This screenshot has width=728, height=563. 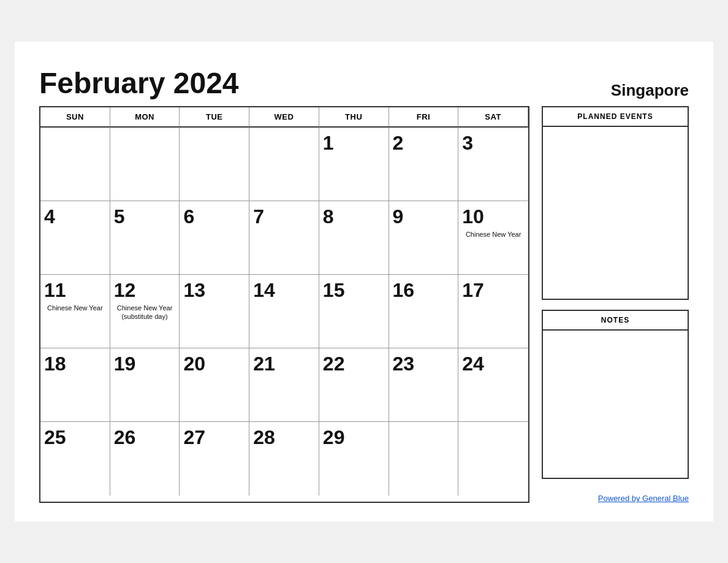 What do you see at coordinates (145, 238) in the screenshot?
I see `day-cell-5: 5` at bounding box center [145, 238].